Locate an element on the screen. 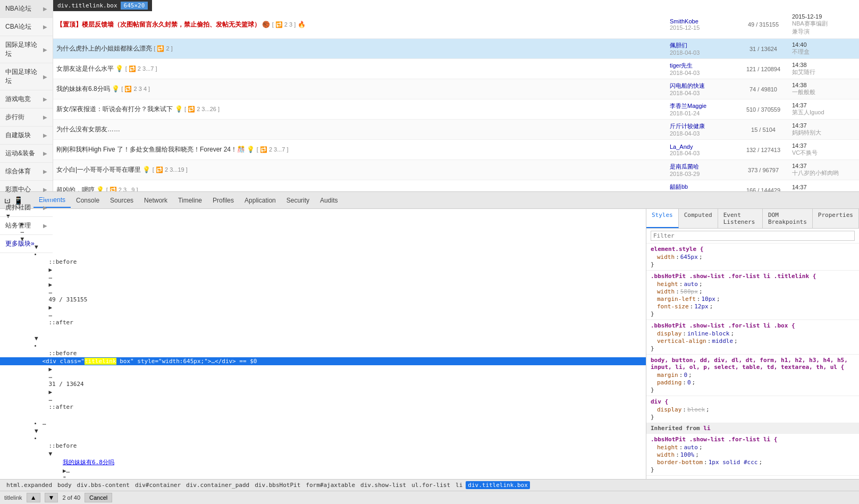 Image resolution: width=859 pixels, height=504 pixels. breadcrumb-item: div#container is located at coordinates (158, 485).